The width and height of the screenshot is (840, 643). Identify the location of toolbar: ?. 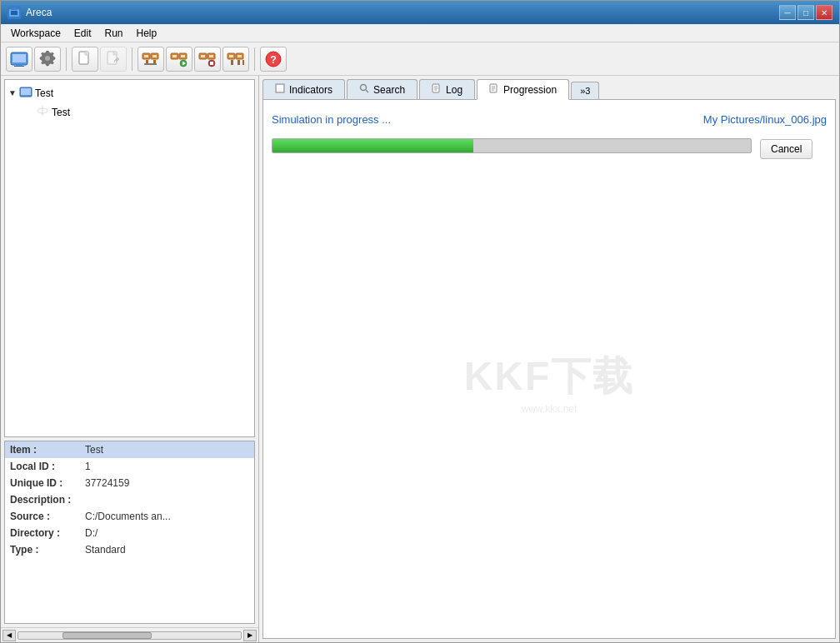
(420, 59).